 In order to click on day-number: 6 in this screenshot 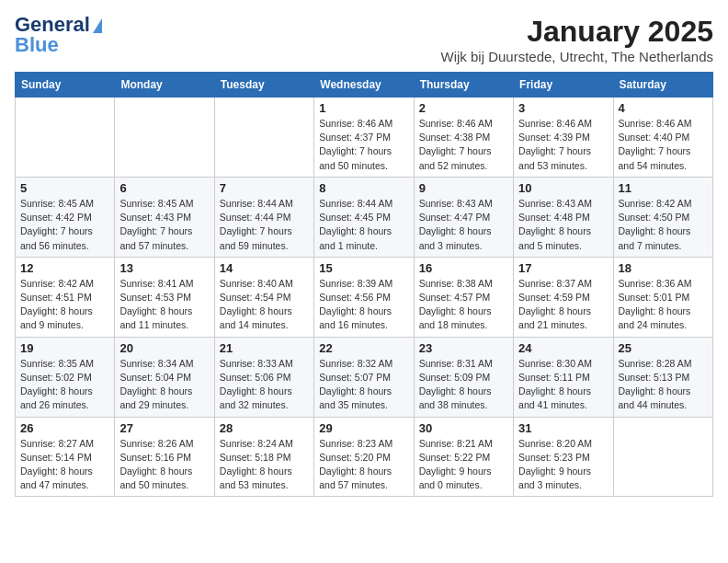, I will do `click(164, 188)`.